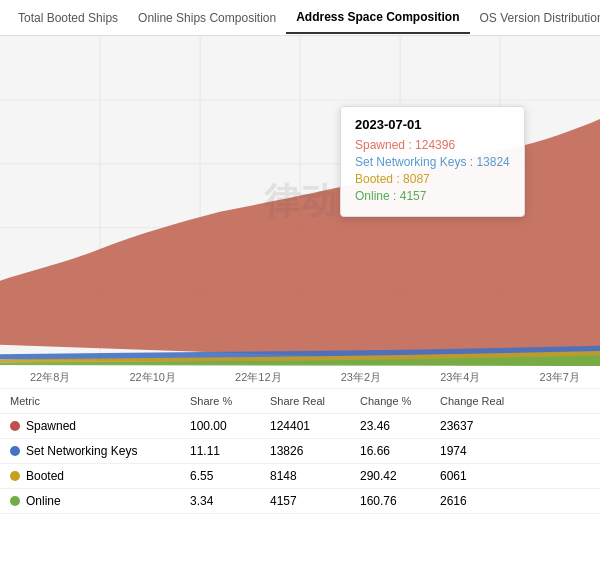 The height and width of the screenshot is (561, 600). I want to click on dot-booted, so click(15, 476).